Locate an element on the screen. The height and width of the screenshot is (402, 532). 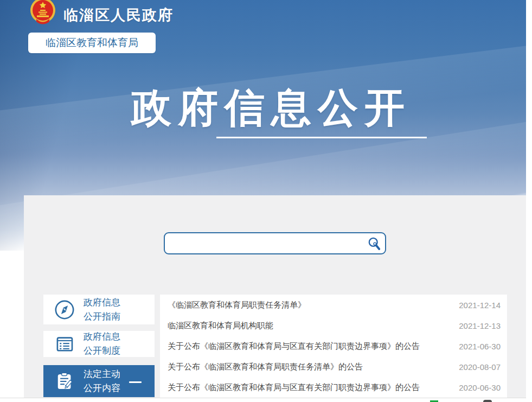
search-box is located at coordinates (275, 243).